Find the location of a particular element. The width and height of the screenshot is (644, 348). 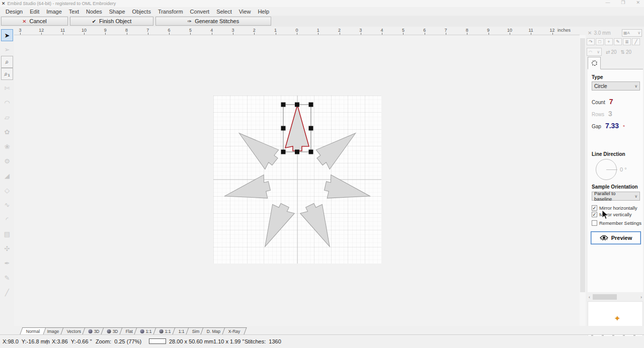

plus-icon: + is located at coordinates (609, 42).